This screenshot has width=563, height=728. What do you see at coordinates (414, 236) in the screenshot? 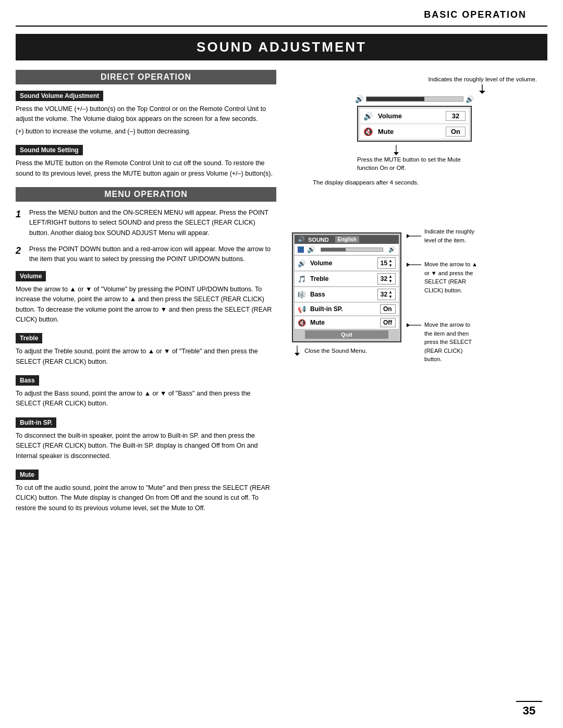
I see `anno-top-arrow` at bounding box center [414, 236].